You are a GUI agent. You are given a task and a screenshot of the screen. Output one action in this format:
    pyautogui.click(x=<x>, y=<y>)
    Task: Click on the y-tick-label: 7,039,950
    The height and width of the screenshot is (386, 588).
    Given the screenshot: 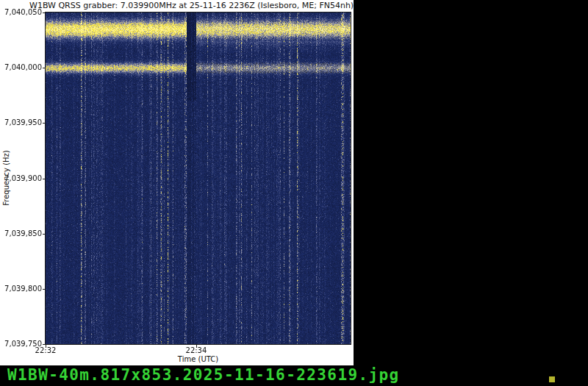 What is the action you would take?
    pyautogui.click(x=21, y=123)
    